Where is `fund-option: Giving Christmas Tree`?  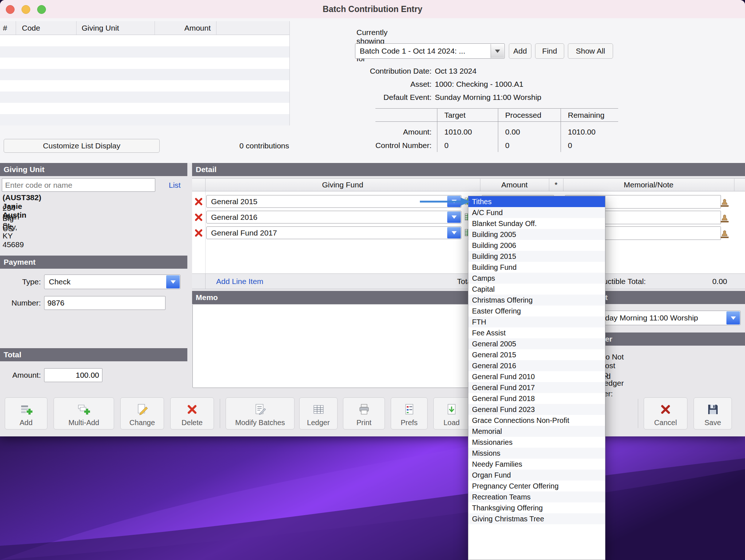 fund-option: Giving Christmas Tree is located at coordinates (537, 519).